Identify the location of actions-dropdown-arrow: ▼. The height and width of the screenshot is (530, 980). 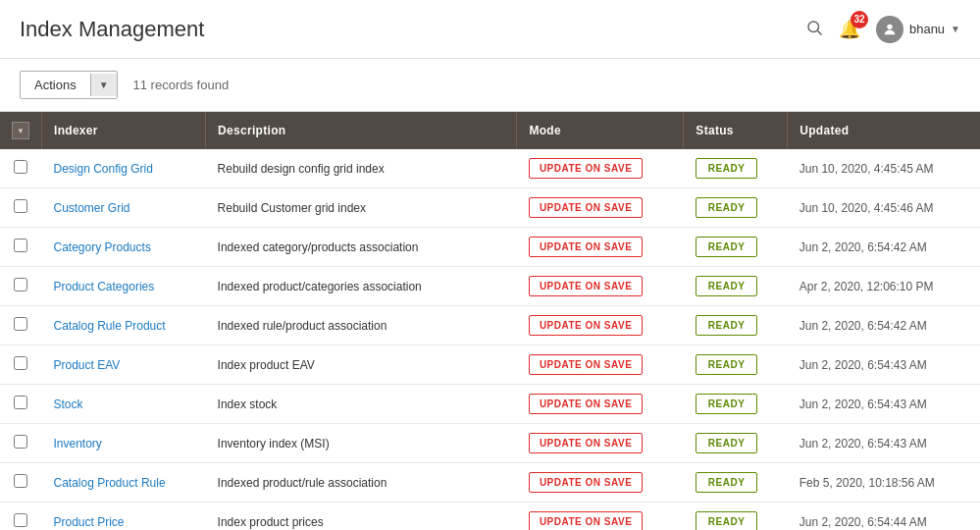
(104, 84).